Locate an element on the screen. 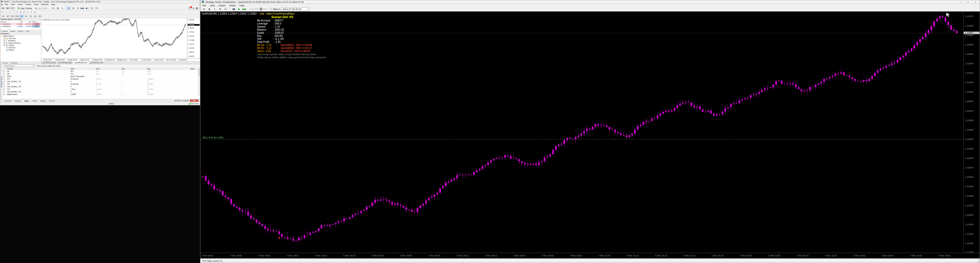 The width and height of the screenshot is (980, 263). timeframe-mn: MN is located at coordinates (40, 16).